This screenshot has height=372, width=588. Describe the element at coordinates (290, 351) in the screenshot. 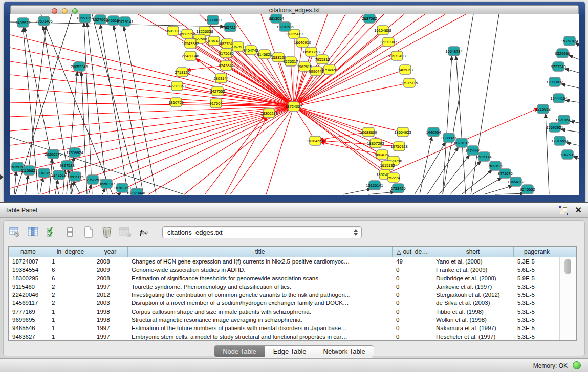

I see `tab-edge-table: Edge Table` at that location.